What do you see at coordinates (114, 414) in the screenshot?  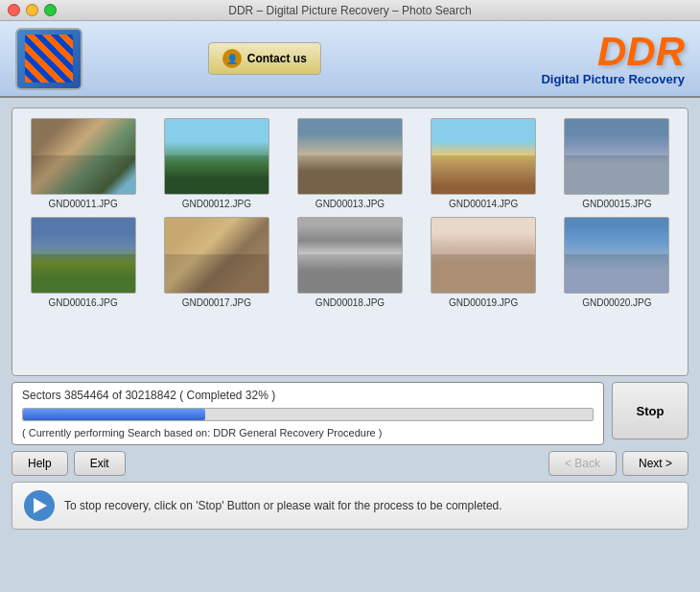 I see `progress-bar-fill` at bounding box center [114, 414].